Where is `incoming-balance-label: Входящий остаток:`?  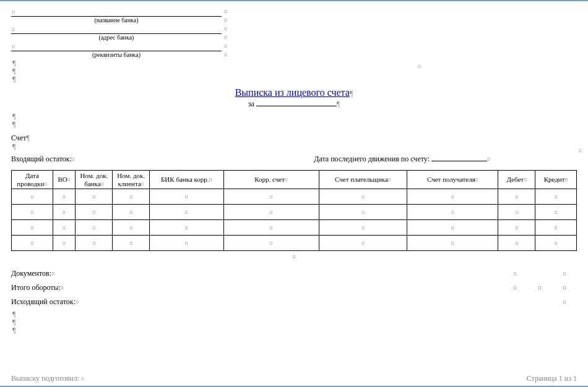 incoming-balance-label: Входящий остаток: is located at coordinates (41, 159).